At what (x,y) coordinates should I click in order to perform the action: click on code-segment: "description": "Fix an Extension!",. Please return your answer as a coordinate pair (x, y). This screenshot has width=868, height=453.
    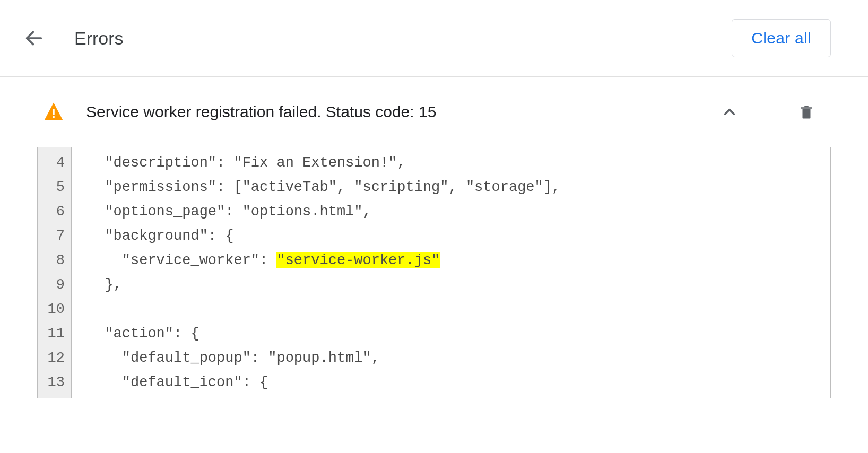
    Looking at the image, I should click on (247, 163).